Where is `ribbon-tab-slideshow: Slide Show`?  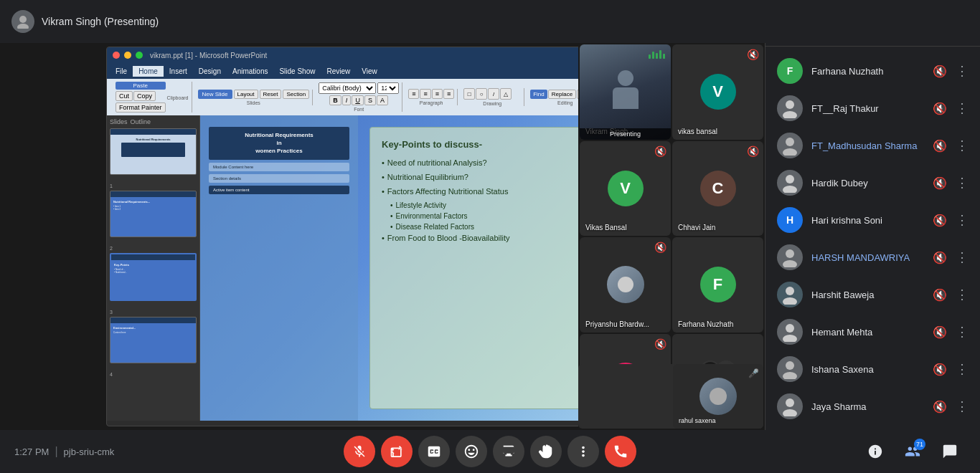 ribbon-tab-slideshow: Slide Show is located at coordinates (297, 72).